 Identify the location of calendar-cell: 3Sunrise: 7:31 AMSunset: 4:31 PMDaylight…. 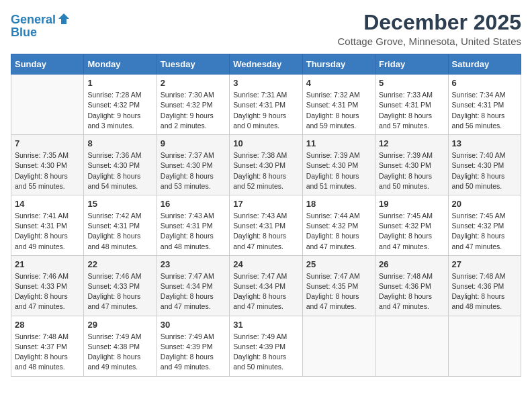
(266, 105).